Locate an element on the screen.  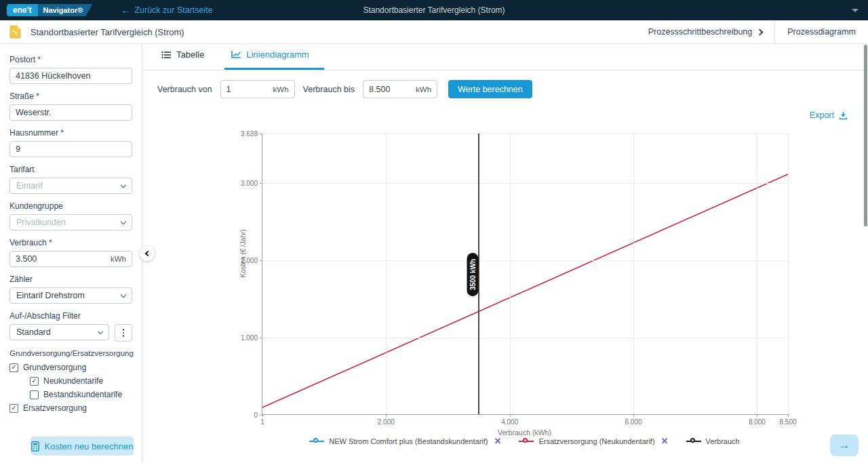
sidebar-collapse-button is located at coordinates (147, 254).